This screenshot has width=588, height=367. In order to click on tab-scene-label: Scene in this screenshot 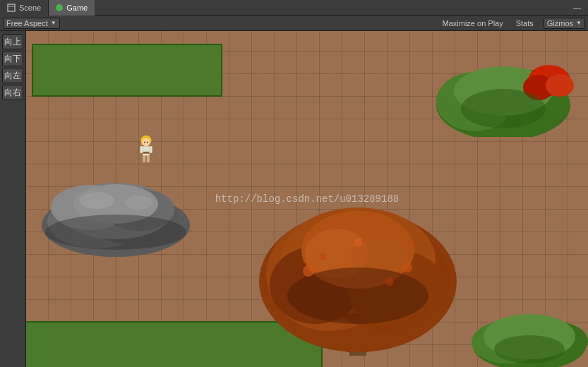, I will do `click(30, 8)`.